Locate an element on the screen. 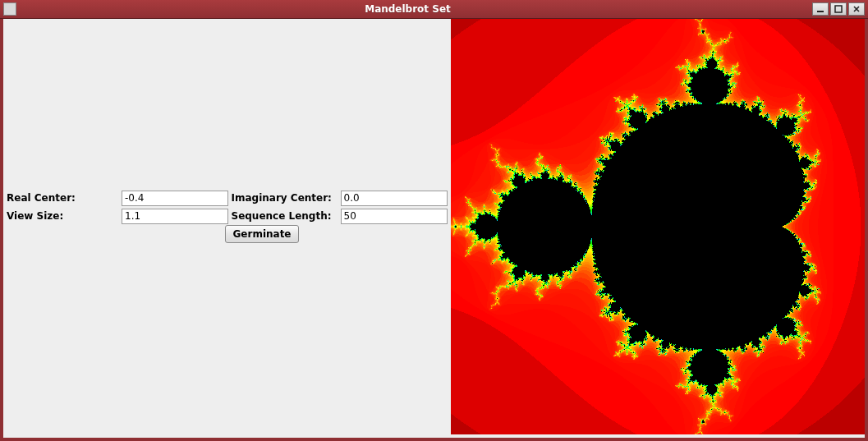  titlebar: Mandelbrot Set is located at coordinates (434, 10).